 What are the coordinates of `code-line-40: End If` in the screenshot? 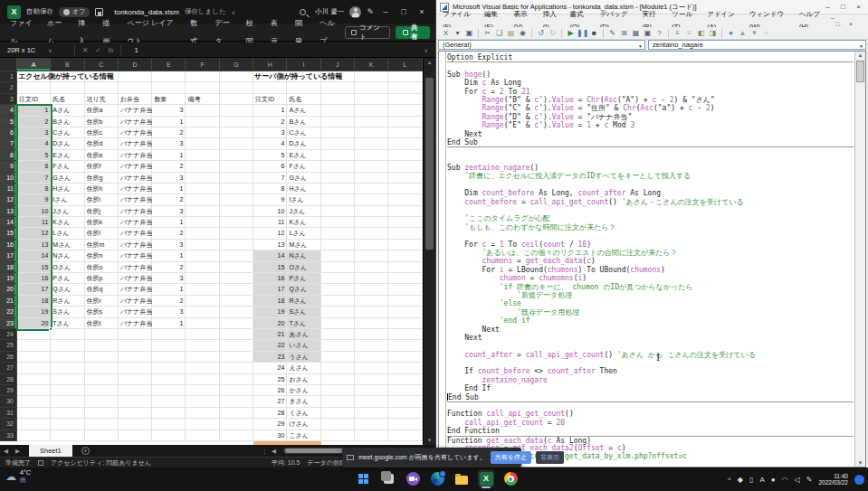 It's located at (650, 389).